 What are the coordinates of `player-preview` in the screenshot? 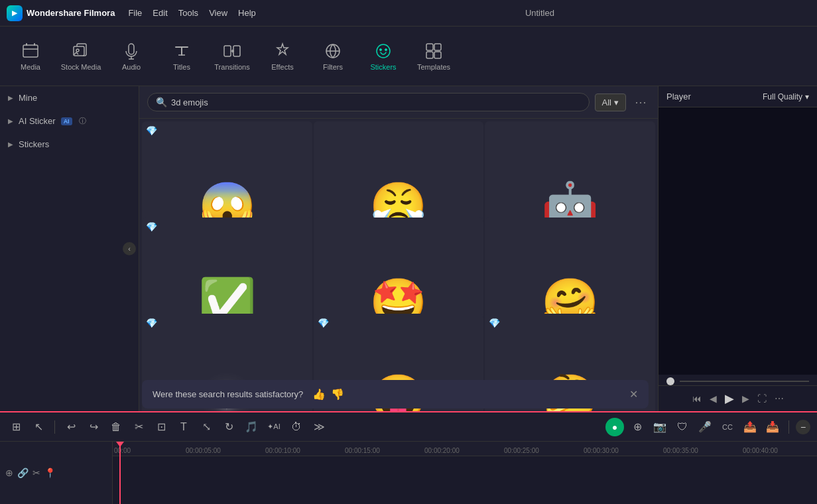 It's located at (737, 241).